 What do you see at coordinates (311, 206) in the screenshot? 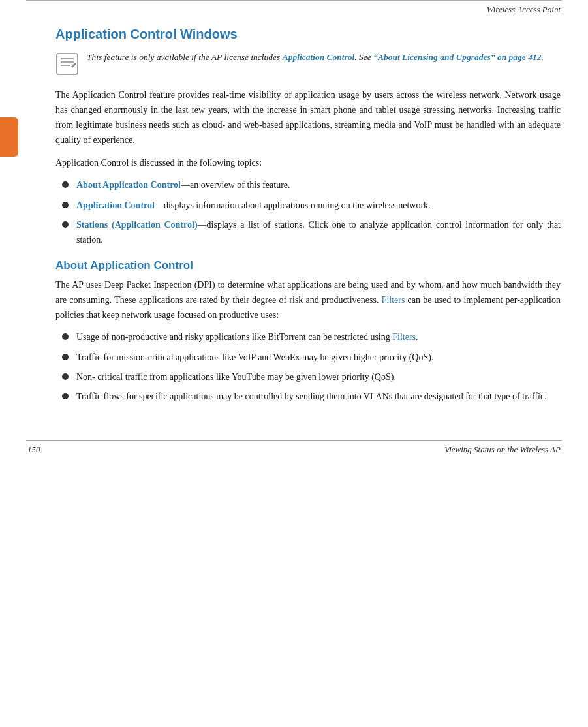
I see `list-item: Application Control—displays information…` at bounding box center [311, 206].